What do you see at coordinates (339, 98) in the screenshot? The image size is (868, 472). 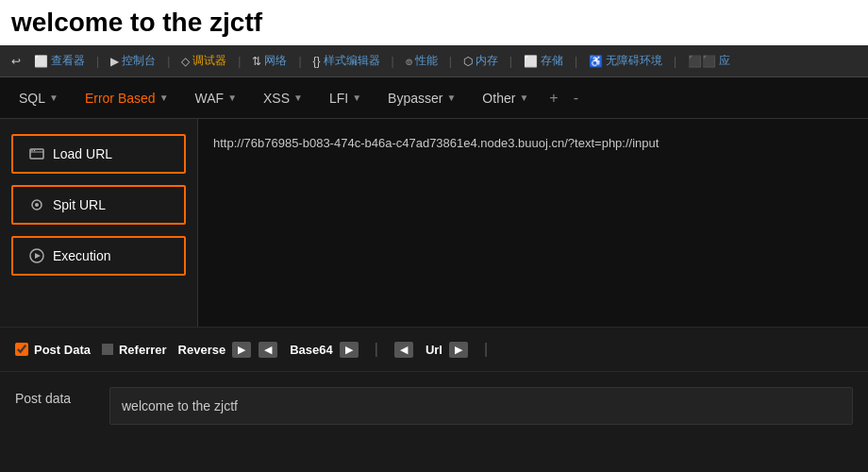 I see `menu-lfi-label: LFI` at bounding box center [339, 98].